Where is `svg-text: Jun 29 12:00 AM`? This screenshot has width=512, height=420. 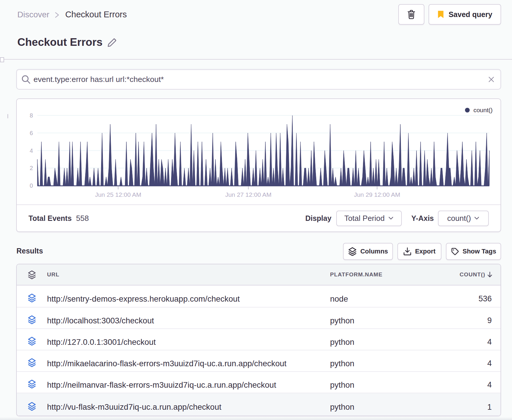 svg-text: Jun 29 12:00 AM is located at coordinates (377, 194).